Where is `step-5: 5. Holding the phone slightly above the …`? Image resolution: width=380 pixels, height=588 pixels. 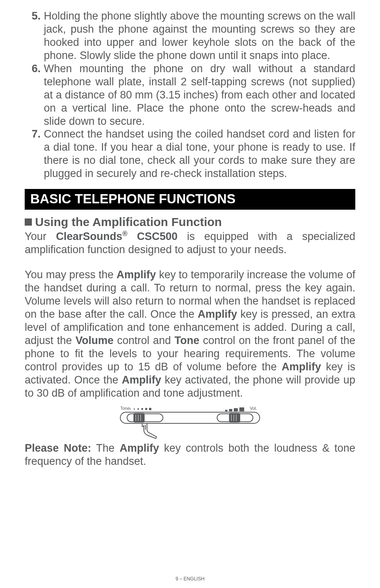 step-5: 5. Holding the phone slightly above the … is located at coordinates (190, 36).